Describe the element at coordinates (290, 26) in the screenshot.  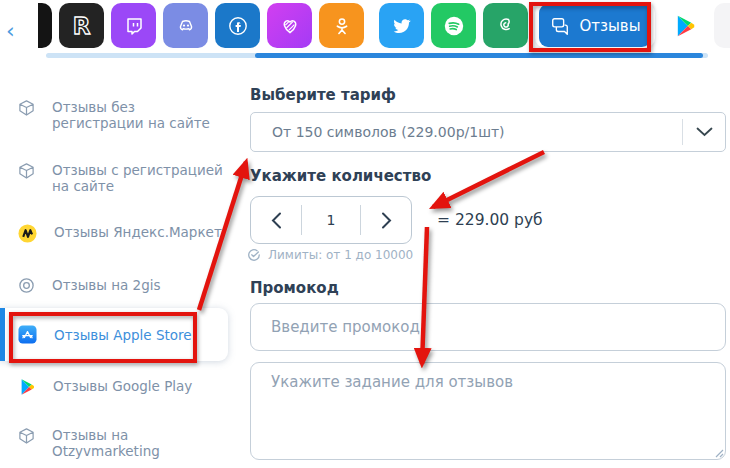
I see `heart-stripes-icon` at that location.